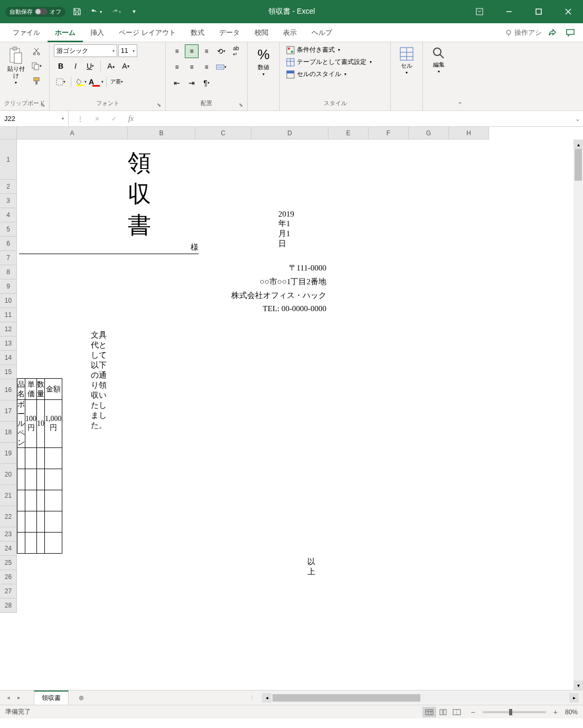  Describe the element at coordinates (34, 118) in the screenshot. I see `name-box: ▾` at that location.